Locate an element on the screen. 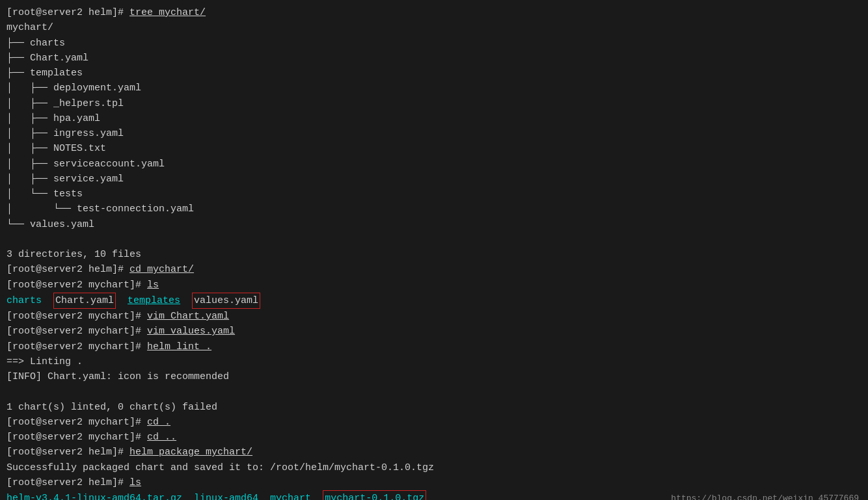 Image resolution: width=868 pixels, height=500 pixels. line-service: │ ├── service.yaml is located at coordinates (434, 179).